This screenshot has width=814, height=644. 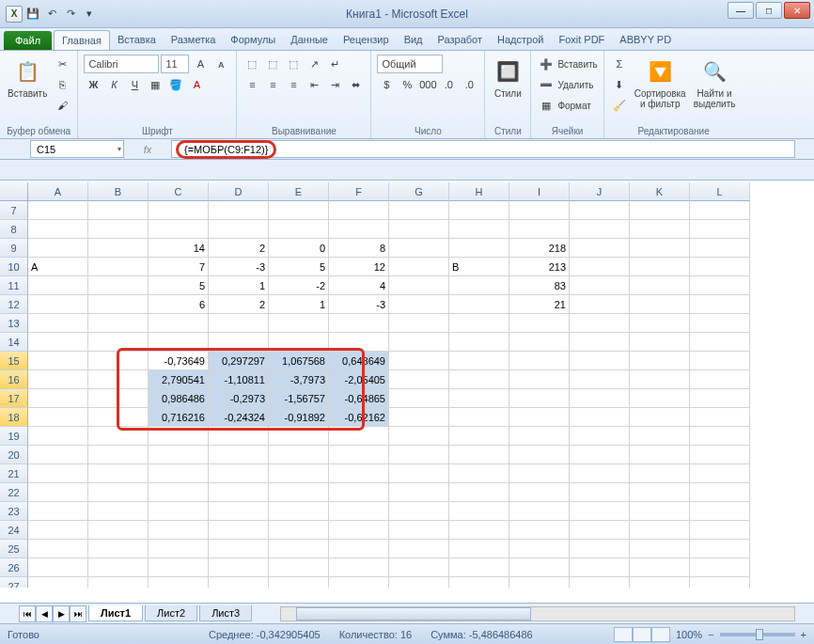 I want to click on cell-F23, so click(x=359, y=511).